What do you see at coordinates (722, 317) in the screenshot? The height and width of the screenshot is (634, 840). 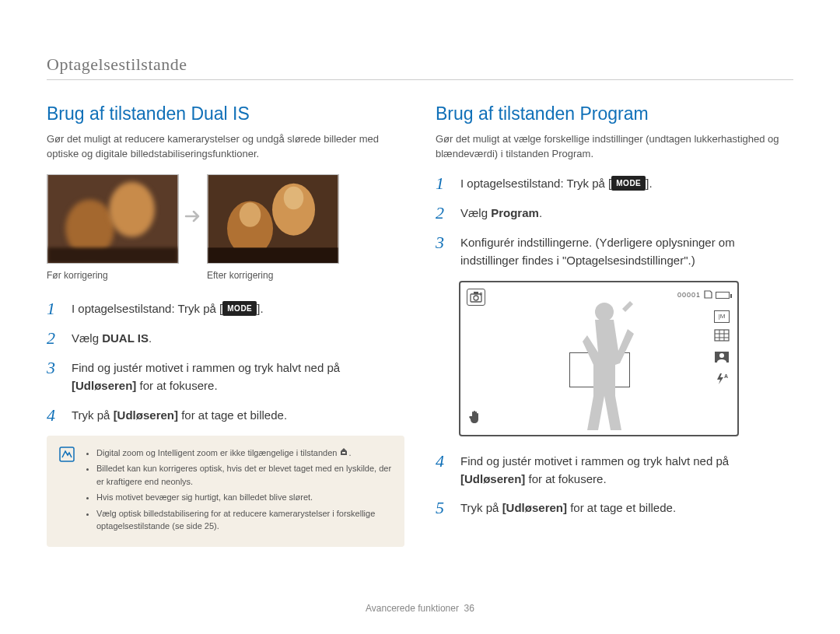 I see `resolution-icon: |M` at bounding box center [722, 317].